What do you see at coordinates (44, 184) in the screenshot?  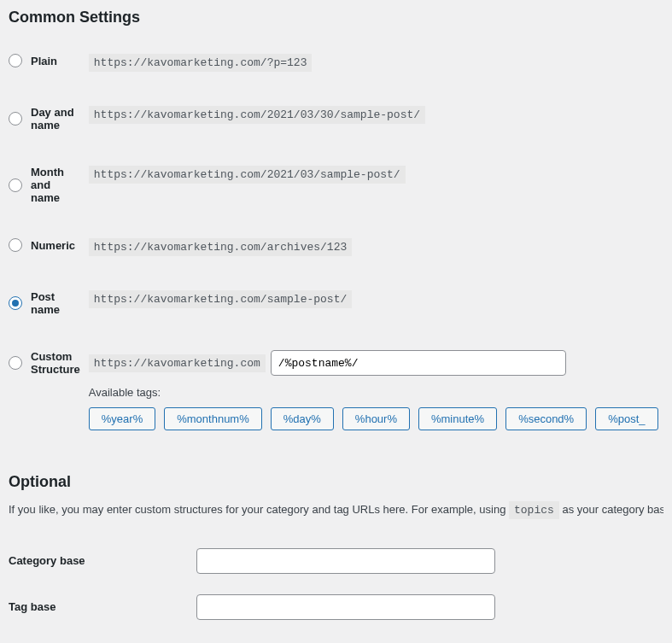 I see `radio-month-name-label: Month and name` at bounding box center [44, 184].